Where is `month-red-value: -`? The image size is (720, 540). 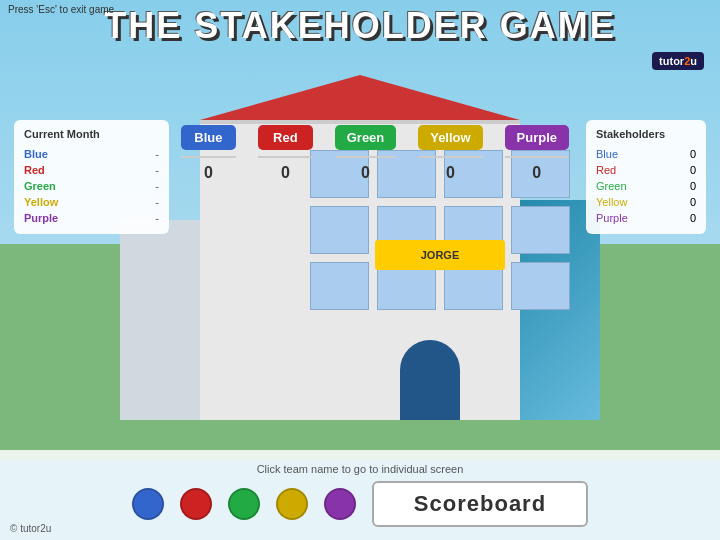
month-red-value: - is located at coordinates (157, 170).